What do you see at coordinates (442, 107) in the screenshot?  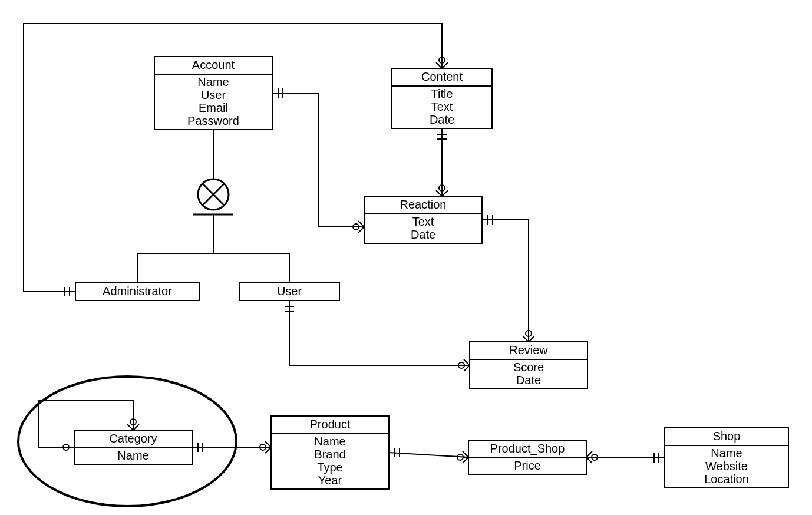 I see `entity-content-attr-1: Text` at bounding box center [442, 107].